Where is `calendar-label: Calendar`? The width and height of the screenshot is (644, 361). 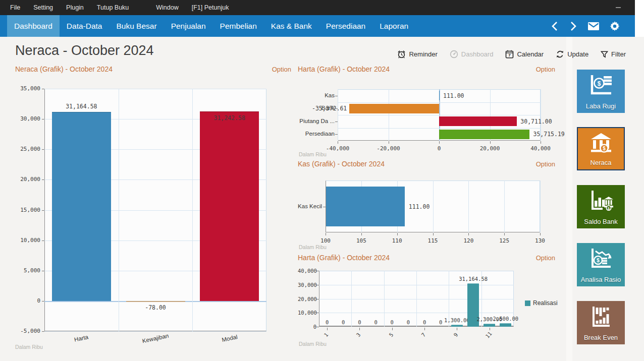 calendar-label: Calendar is located at coordinates (530, 54).